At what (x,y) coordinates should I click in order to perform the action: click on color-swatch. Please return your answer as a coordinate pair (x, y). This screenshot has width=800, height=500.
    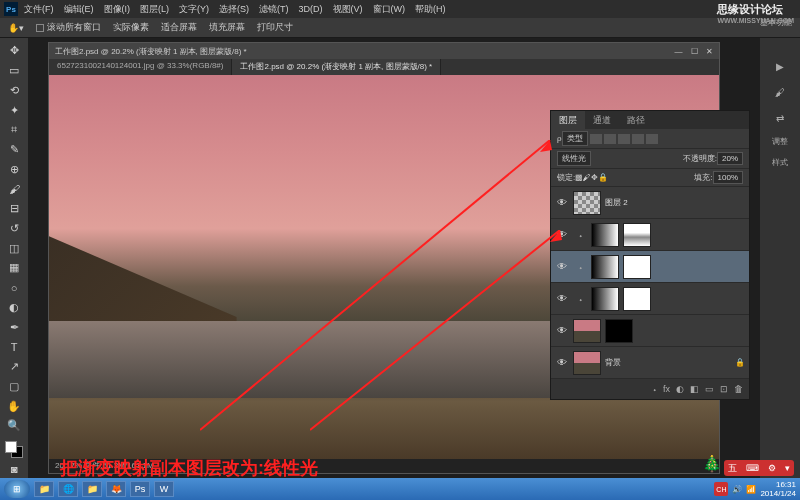
    Looking at the image, I should click on (14, 450).